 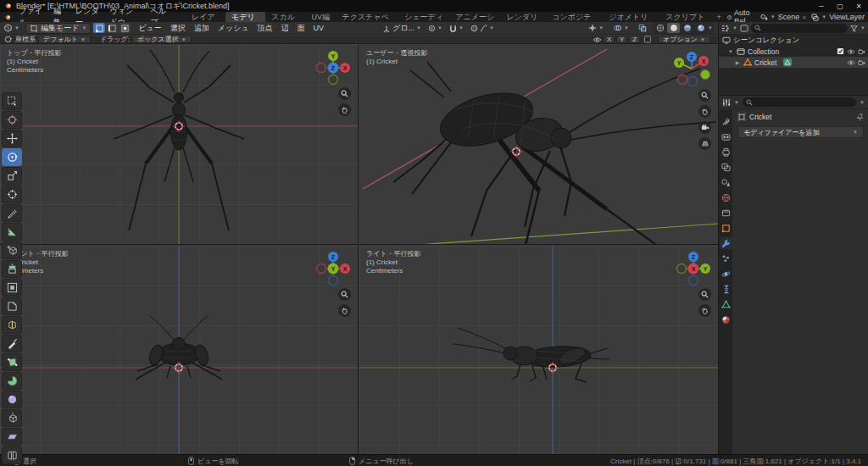 I want to click on tab-object-data, so click(x=726, y=304).